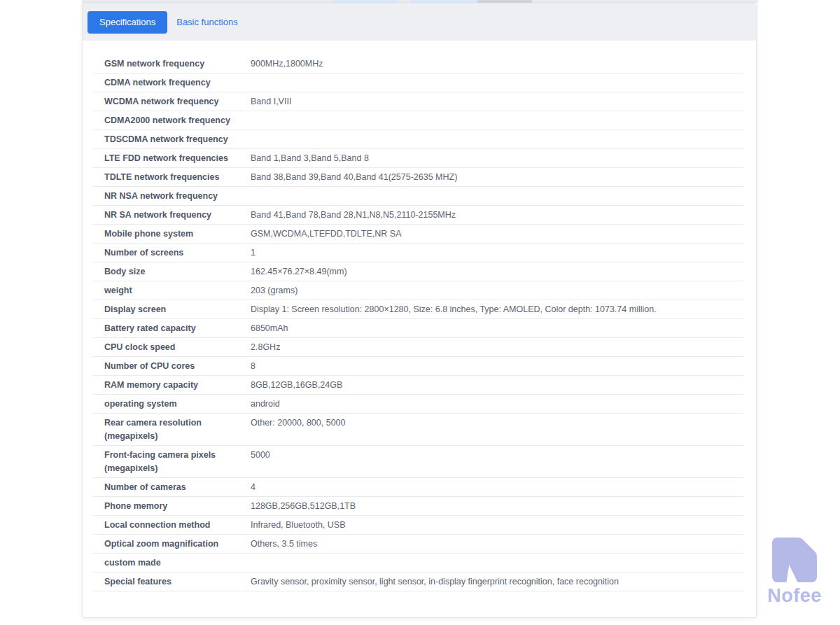 This screenshot has width=840, height=625. I want to click on watermark: Nofee, so click(794, 571).